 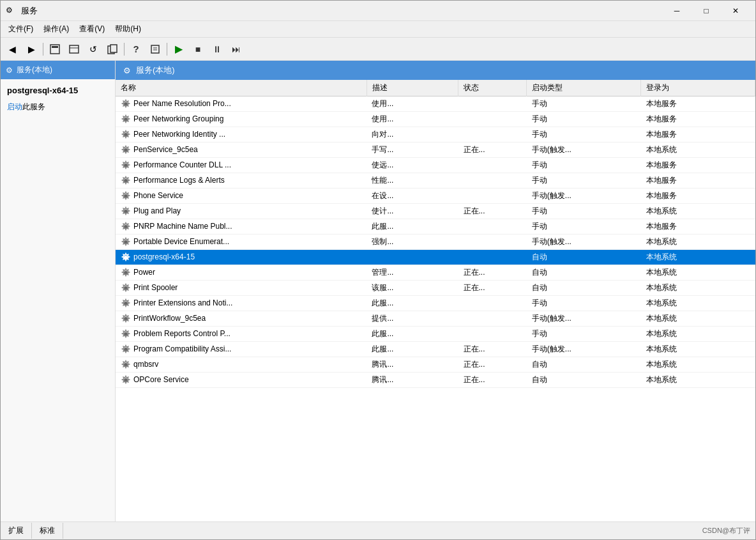 What do you see at coordinates (57, 91) in the screenshot?
I see `selected-service-name: postgresql-x64-15` at bounding box center [57, 91].